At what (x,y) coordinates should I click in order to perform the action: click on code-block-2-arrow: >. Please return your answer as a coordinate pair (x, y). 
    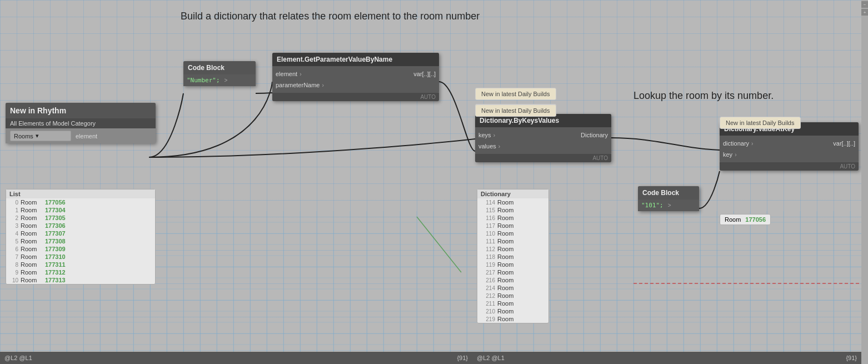
    Looking at the image, I should click on (670, 206).